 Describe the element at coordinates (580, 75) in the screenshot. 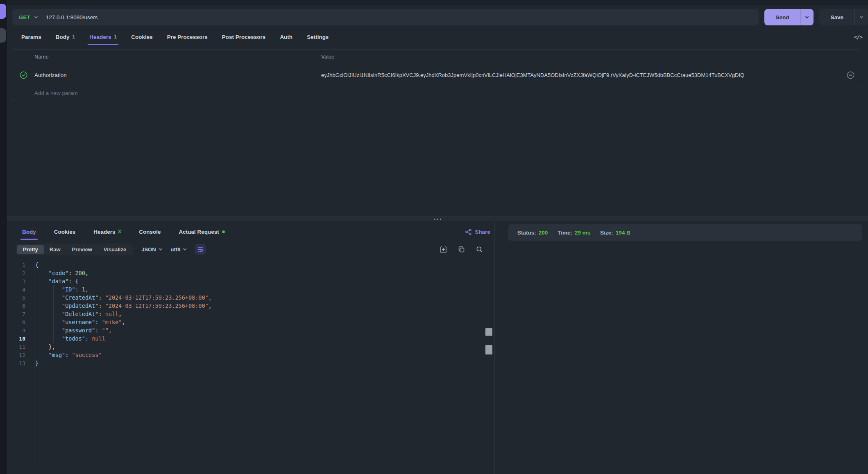

I see `header-value-cell: eyJhbGciOiJIUzI1NiIsInR5cCI6IkpXVCJ9.eyJ…` at that location.